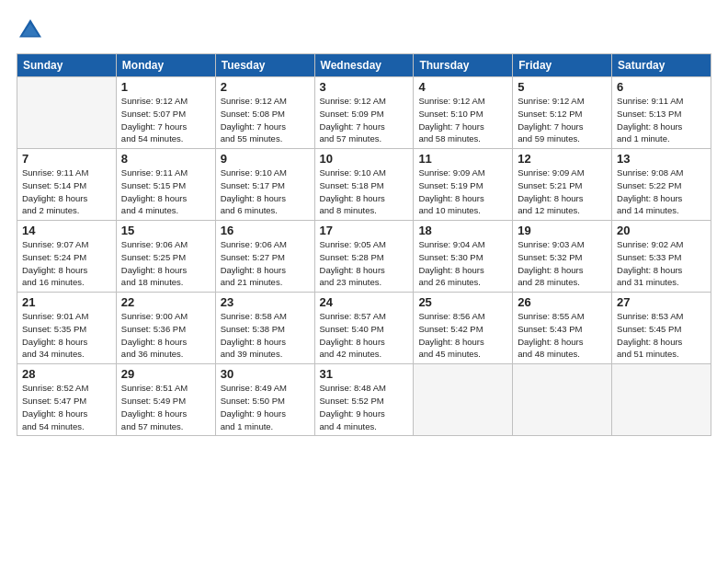  I want to click on day-info: Sunrise: 9:02 AM Sunset: 5:33 PM Dayligh…, so click(662, 263).